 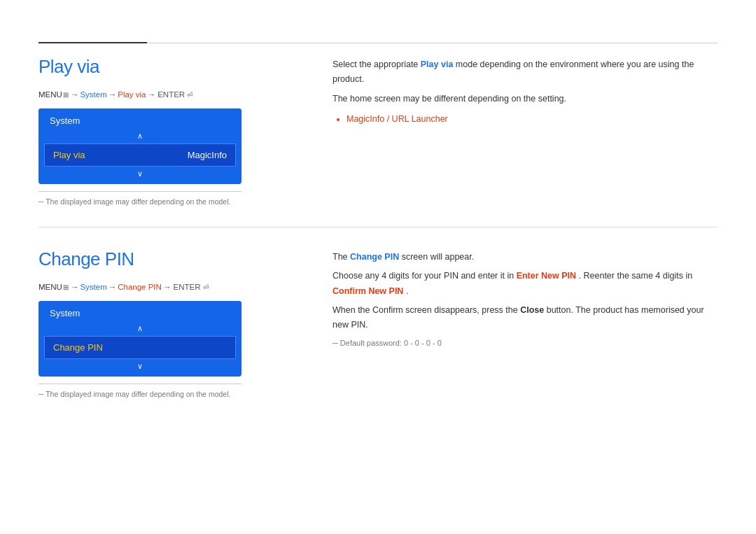 I want to click on section1-right: Select the appropriate Play via mode dep…, so click(x=525, y=131).